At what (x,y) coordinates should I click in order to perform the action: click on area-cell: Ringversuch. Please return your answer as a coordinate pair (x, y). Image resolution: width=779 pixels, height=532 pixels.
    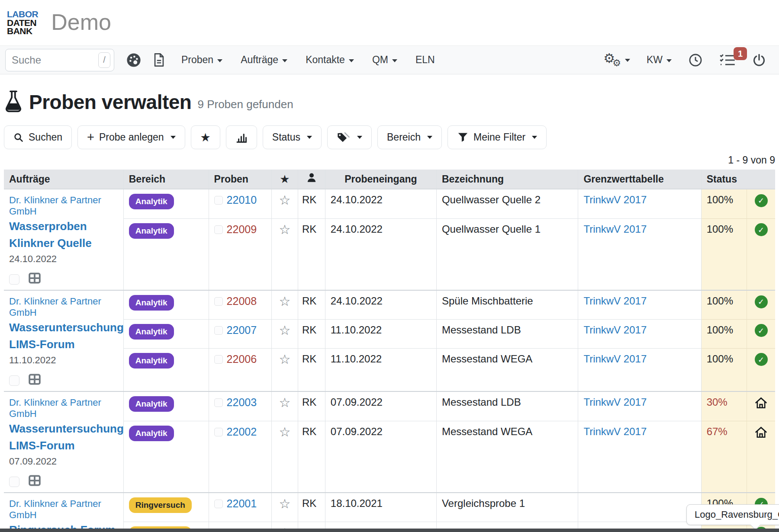
    Looking at the image, I should click on (166, 507).